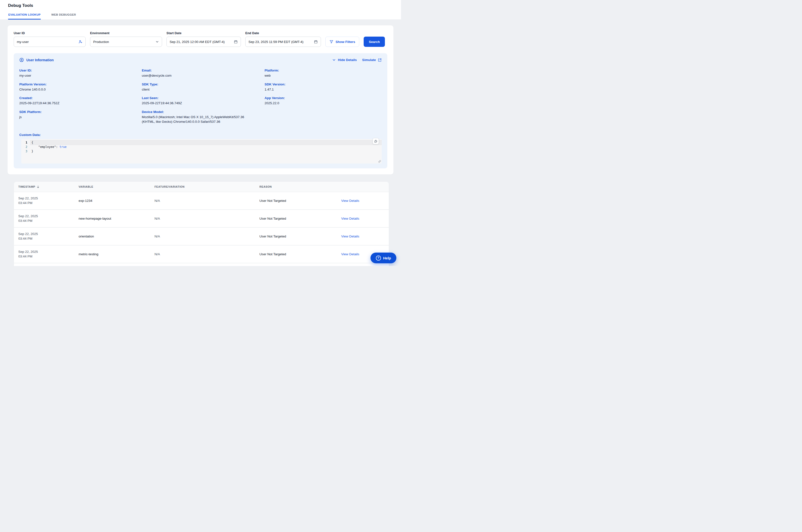  Describe the element at coordinates (200, 39) in the screenshot. I see `filter-row: User ID my-user Environment Productio` at that location.